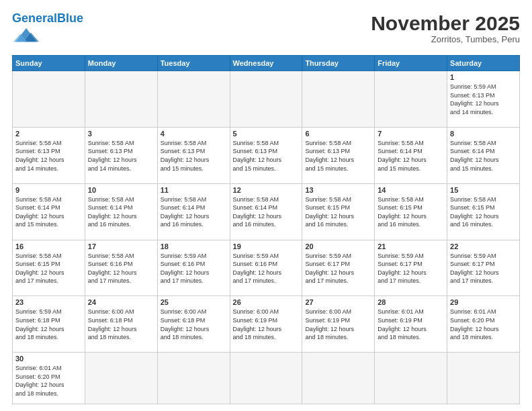  What do you see at coordinates (193, 134) in the screenshot?
I see `day-number: 4` at bounding box center [193, 134].